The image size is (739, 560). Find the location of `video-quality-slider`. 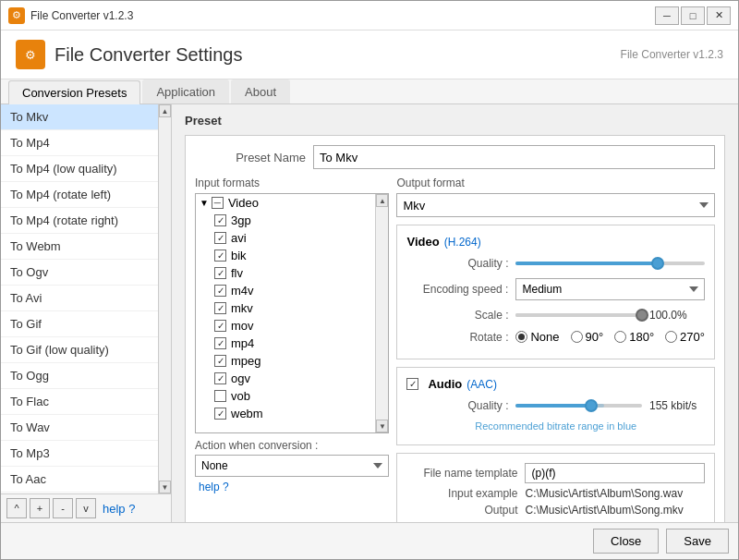

video-quality-slider is located at coordinates (610, 263).